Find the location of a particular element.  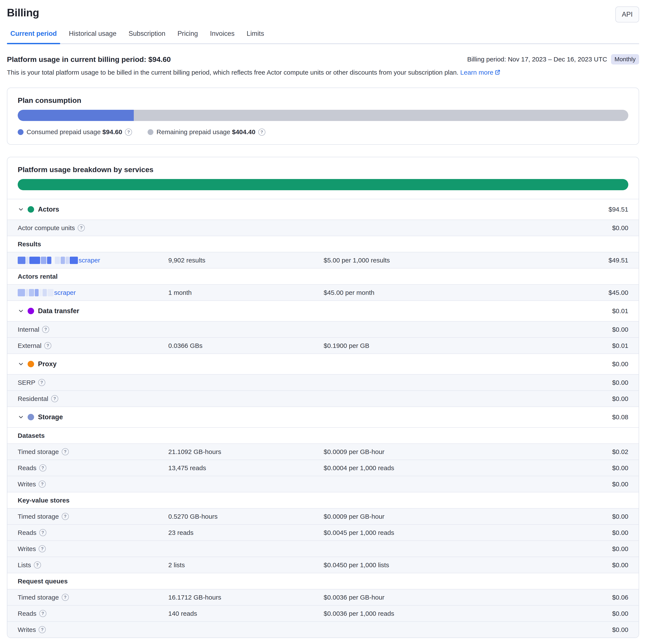

subheader-label: Request queues is located at coordinates (43, 581).